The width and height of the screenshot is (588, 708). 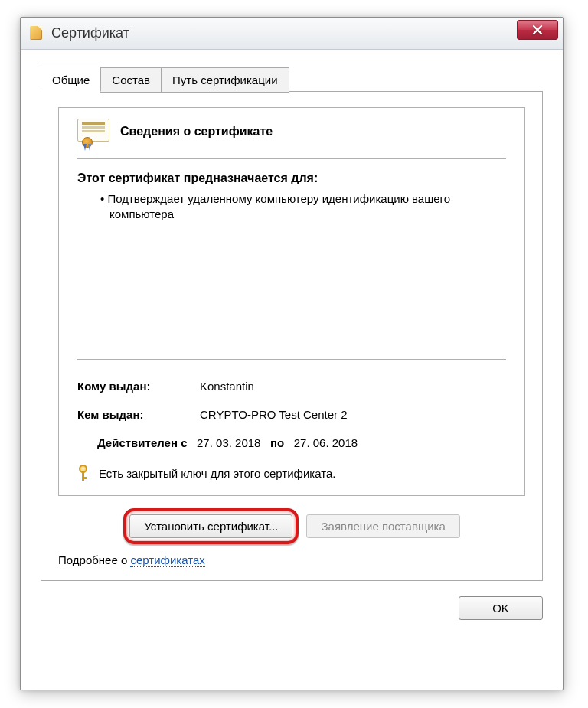 What do you see at coordinates (292, 80) in the screenshot?
I see `tab-strip: Общие Состав Путь сертификации` at bounding box center [292, 80].